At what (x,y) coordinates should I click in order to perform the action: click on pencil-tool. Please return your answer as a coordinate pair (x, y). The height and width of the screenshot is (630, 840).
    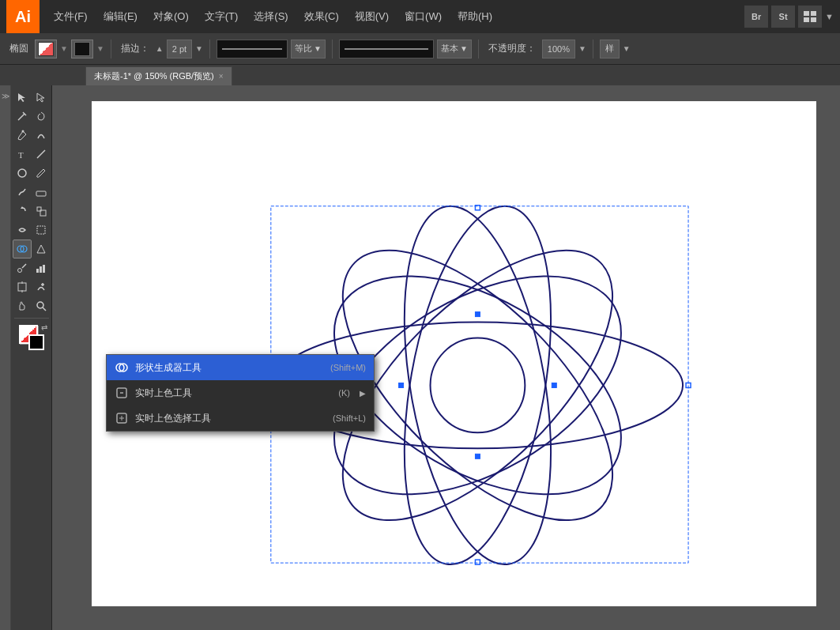
    Looking at the image, I should click on (22, 192).